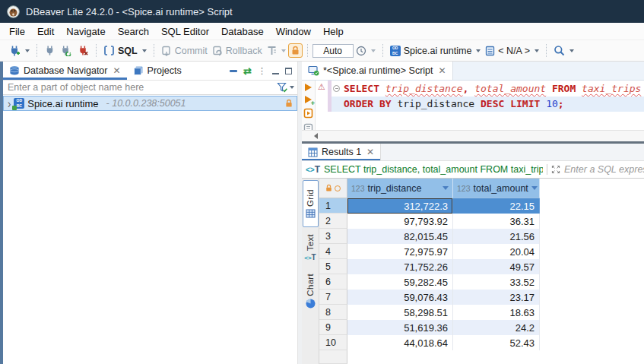 The image size is (644, 364). Describe the element at coordinates (333, 252) in the screenshot. I see `row-number: 4` at that location.